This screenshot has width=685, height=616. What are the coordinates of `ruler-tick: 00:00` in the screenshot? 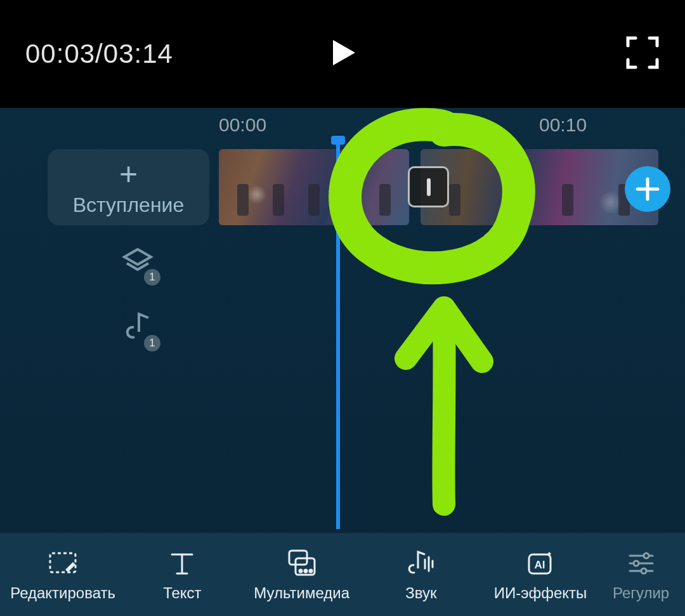 It's located at (242, 125).